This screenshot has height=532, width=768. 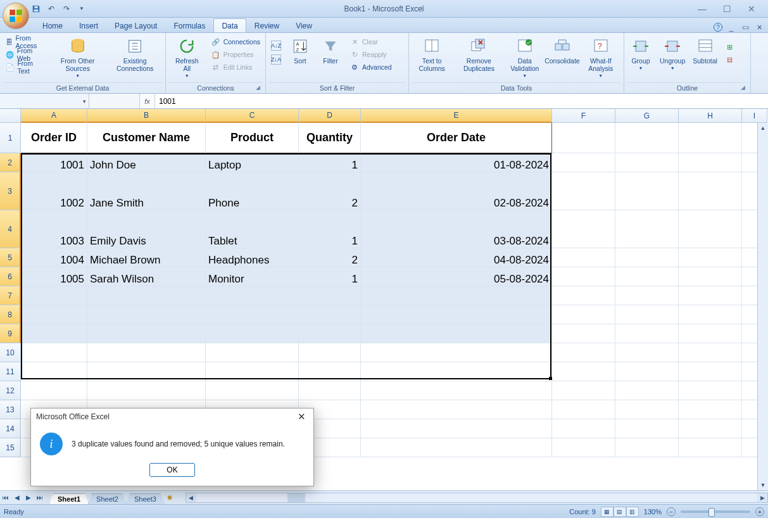 What do you see at coordinates (252, 191) in the screenshot?
I see `cell: Phone` at bounding box center [252, 191].